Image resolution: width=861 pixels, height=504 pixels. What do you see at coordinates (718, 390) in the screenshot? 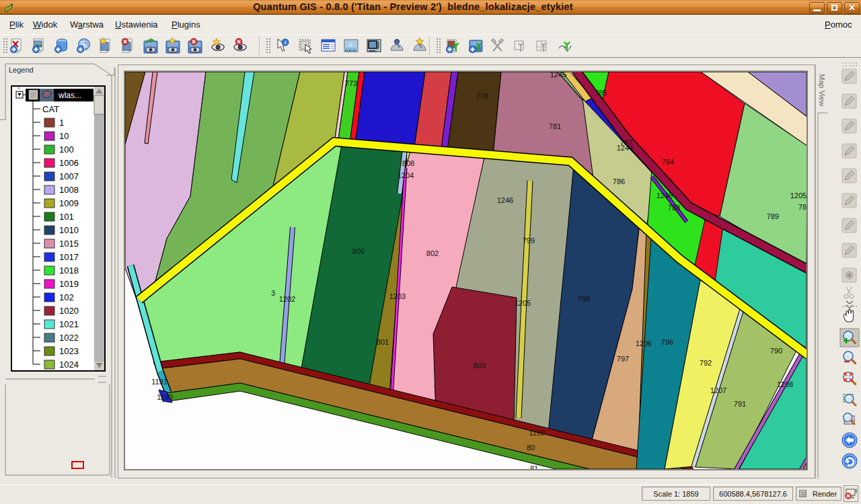
I see `svg-text: 1207` at bounding box center [718, 390].